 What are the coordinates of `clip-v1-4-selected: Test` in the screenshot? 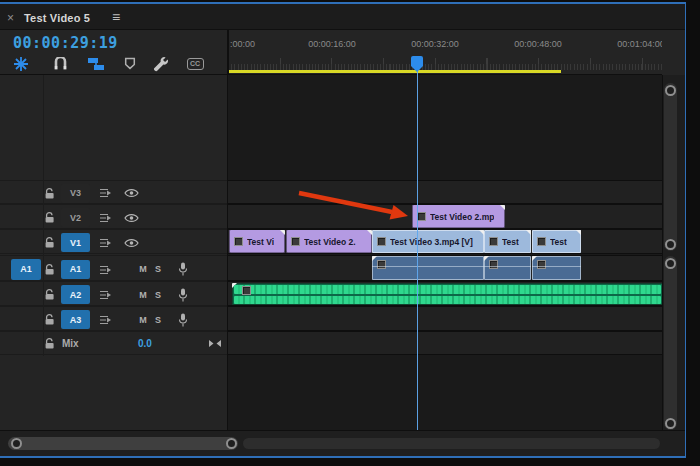 It's located at (508, 242).